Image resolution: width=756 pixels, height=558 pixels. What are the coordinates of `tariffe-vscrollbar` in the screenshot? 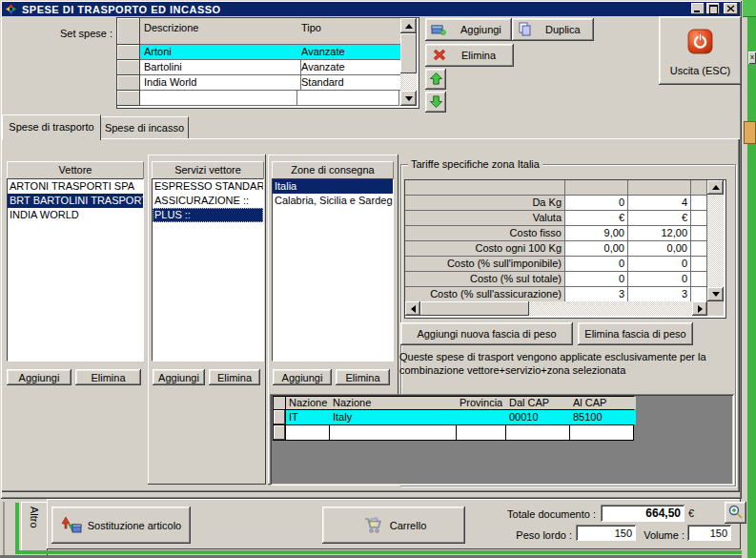 It's located at (715, 240).